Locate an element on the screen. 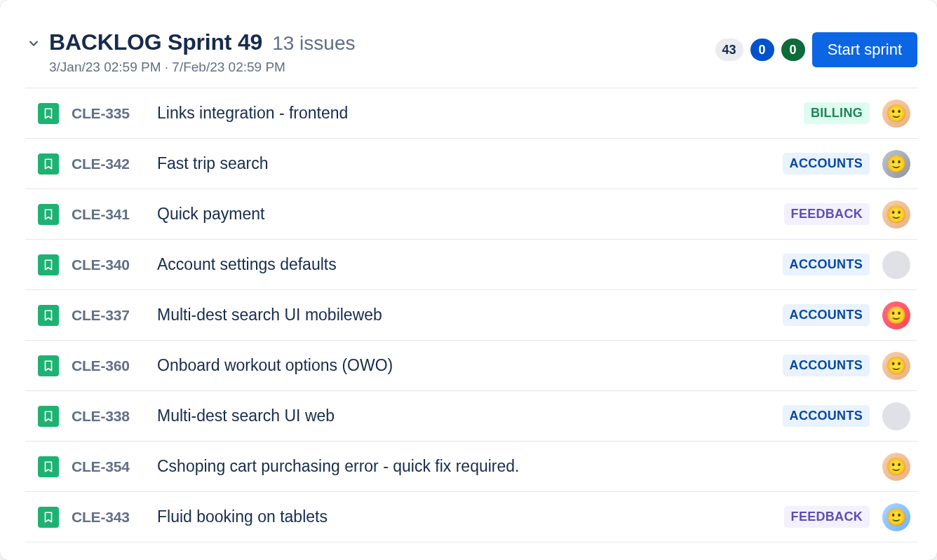  issue-count: 13 issues is located at coordinates (314, 43).